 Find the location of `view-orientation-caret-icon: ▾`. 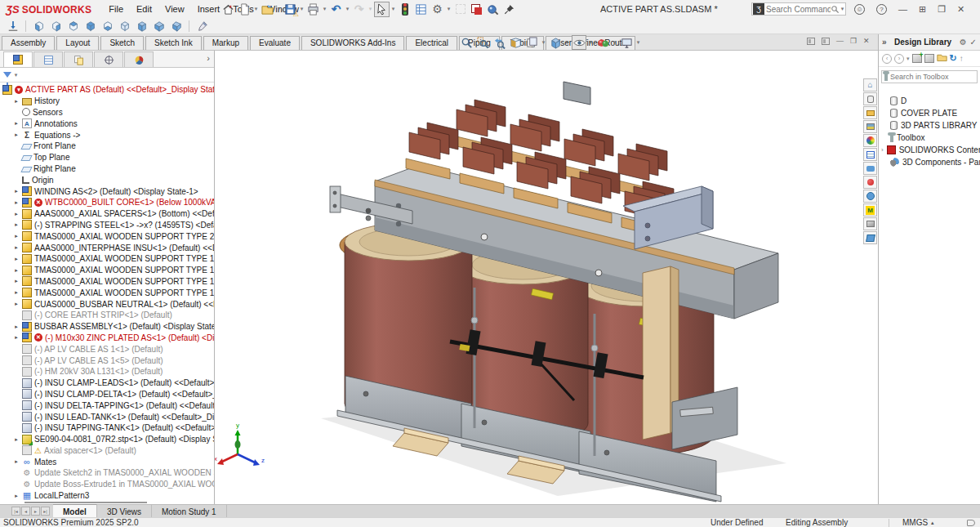

view-orientation-caret-icon: ▾ is located at coordinates (567, 42).